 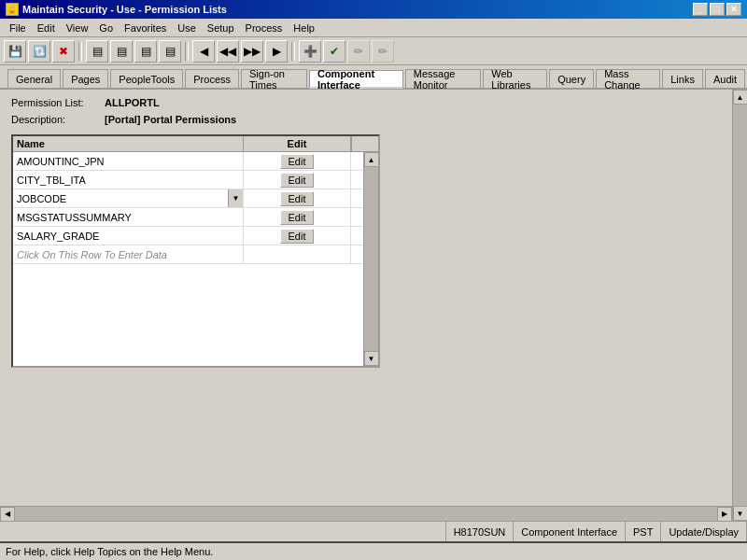 What do you see at coordinates (371, 259) in the screenshot?
I see `grid-scrollbar: ▲ ▼` at bounding box center [371, 259].